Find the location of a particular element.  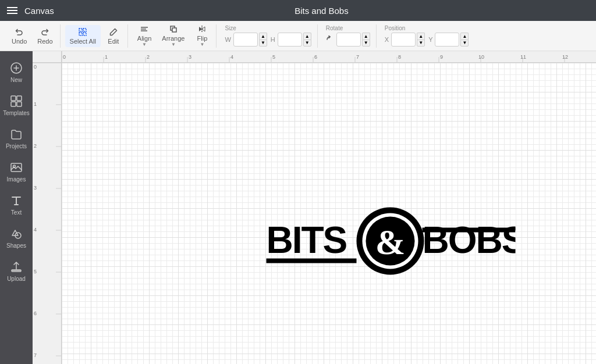

position-x-up: ▲ is located at coordinates (421, 36).